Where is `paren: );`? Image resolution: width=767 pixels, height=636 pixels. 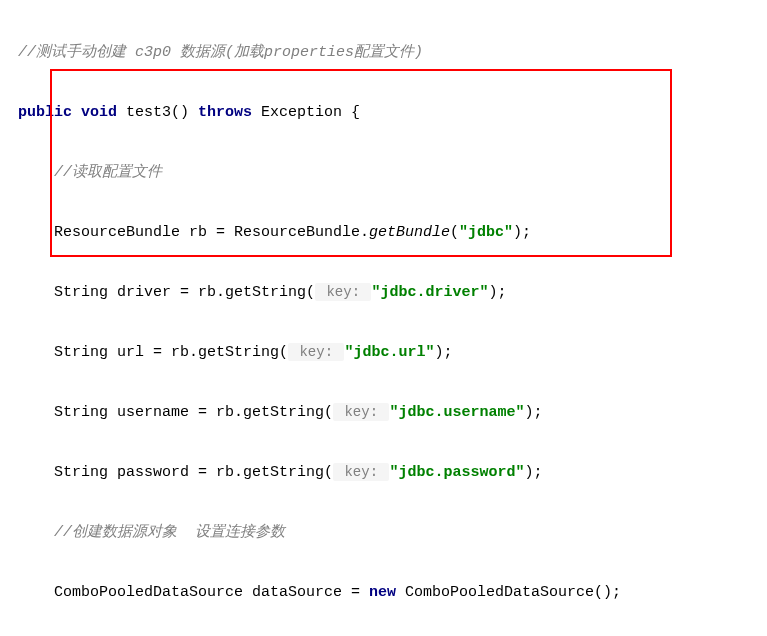
paren: ); is located at coordinates (522, 232).